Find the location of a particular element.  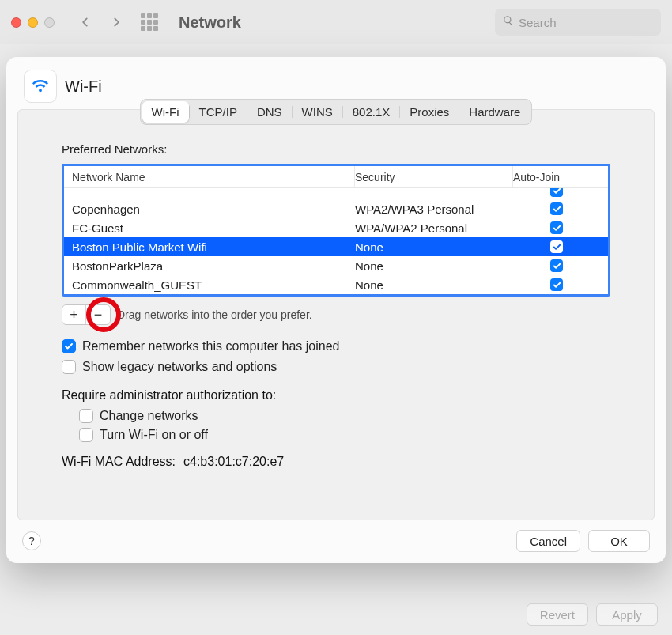

network-security: WPA/WPA2 Personal is located at coordinates (434, 228).